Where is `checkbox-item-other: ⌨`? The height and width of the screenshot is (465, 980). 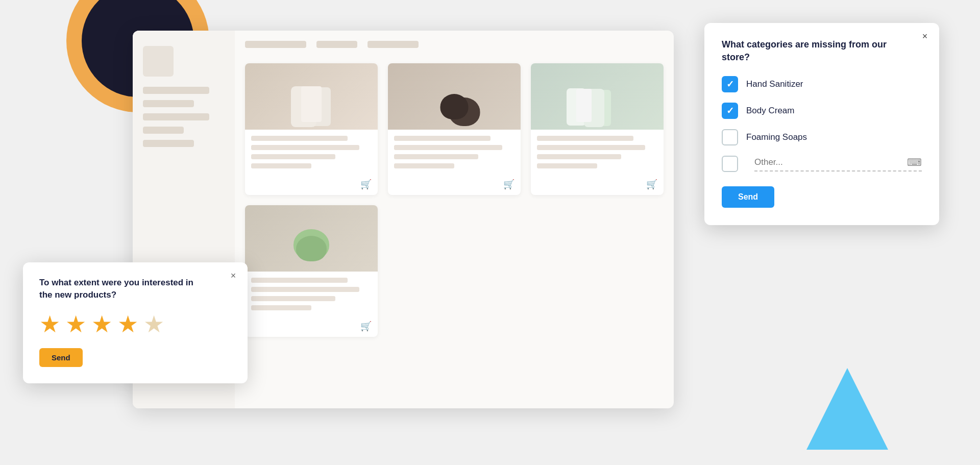 checkbox-item-other: ⌨ is located at coordinates (822, 164).